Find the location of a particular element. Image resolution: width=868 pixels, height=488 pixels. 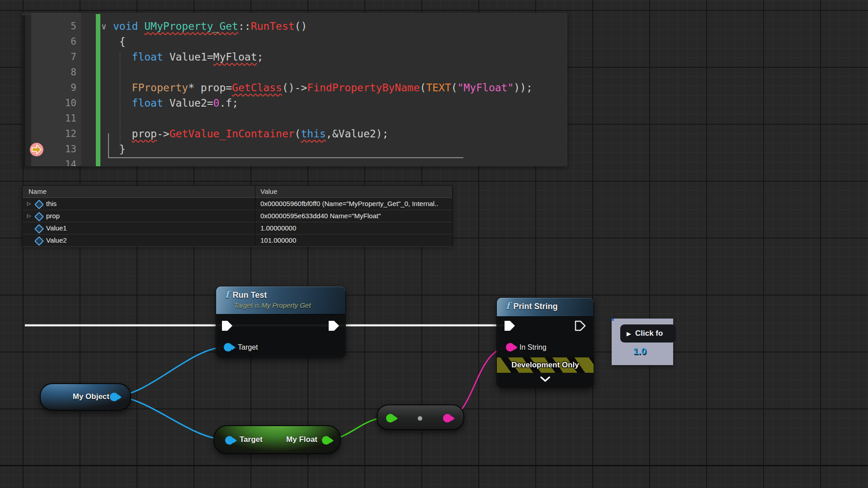

my-float-output-pin is located at coordinates (326, 440).